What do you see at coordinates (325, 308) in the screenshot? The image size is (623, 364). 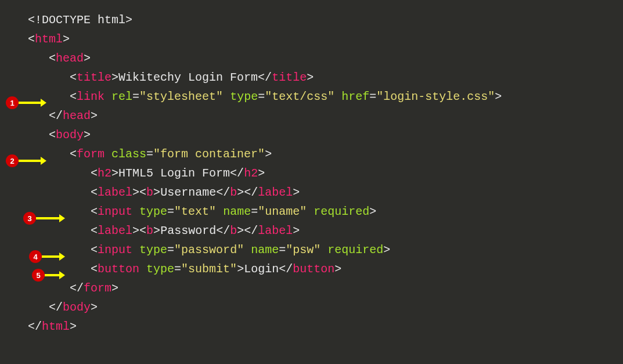 I see `code-line: </body>` at bounding box center [325, 308].